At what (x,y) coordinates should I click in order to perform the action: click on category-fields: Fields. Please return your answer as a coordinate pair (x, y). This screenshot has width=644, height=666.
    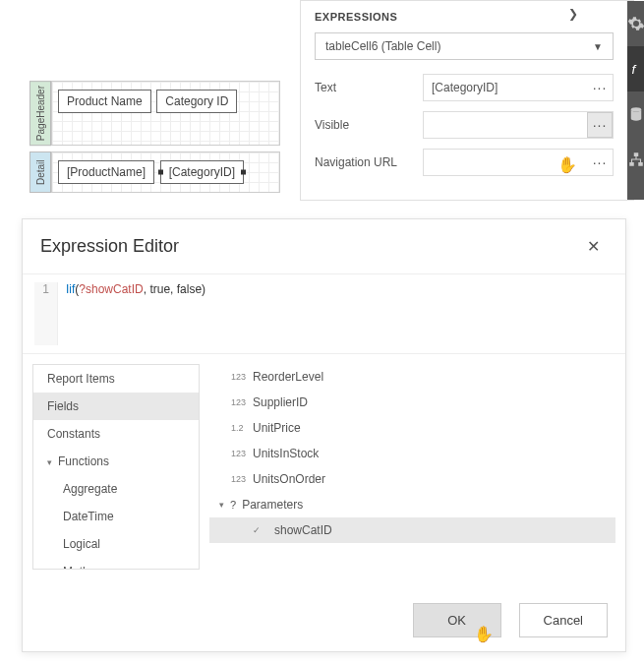
    Looking at the image, I should click on (116, 406).